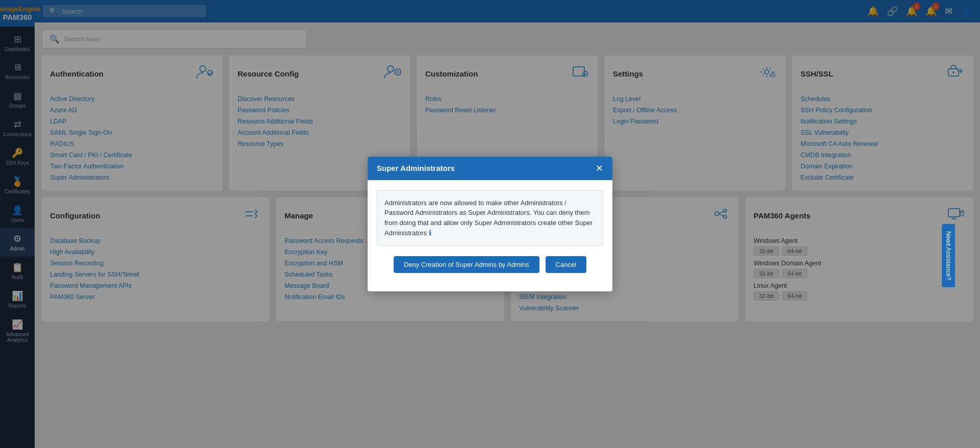  What do you see at coordinates (566, 264) in the screenshot?
I see `cancel-button: Cancel` at bounding box center [566, 264].